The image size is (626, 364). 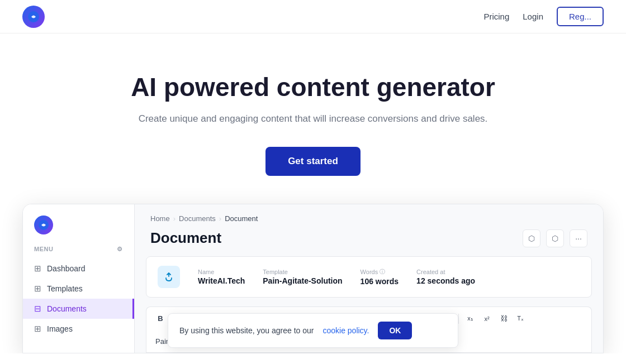 I want to click on cookie-banner: By using this website, you agree to our …, so click(x=313, y=331).